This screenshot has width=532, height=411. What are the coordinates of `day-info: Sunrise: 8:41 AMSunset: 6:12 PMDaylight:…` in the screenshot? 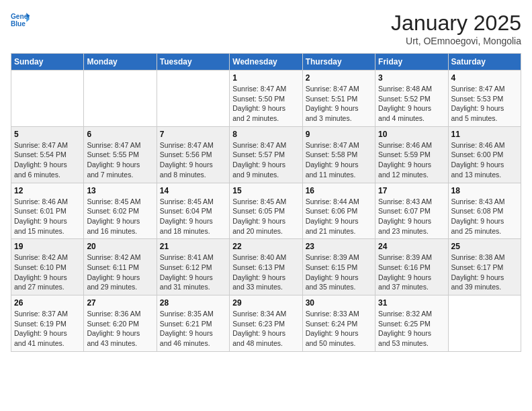 It's located at (193, 273).